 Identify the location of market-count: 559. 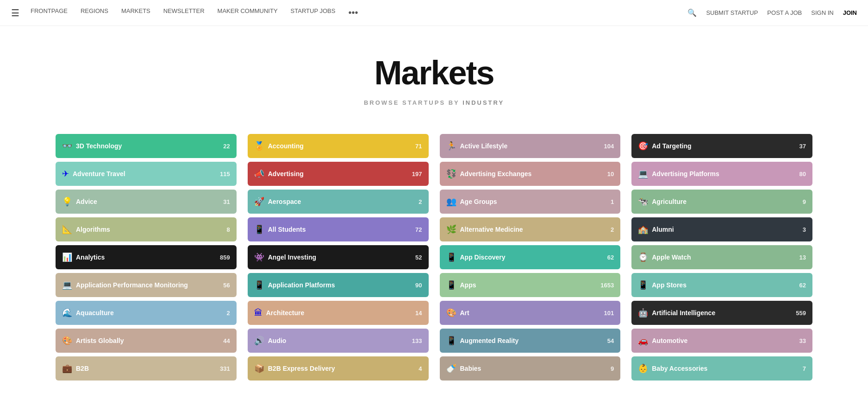
(801, 313).